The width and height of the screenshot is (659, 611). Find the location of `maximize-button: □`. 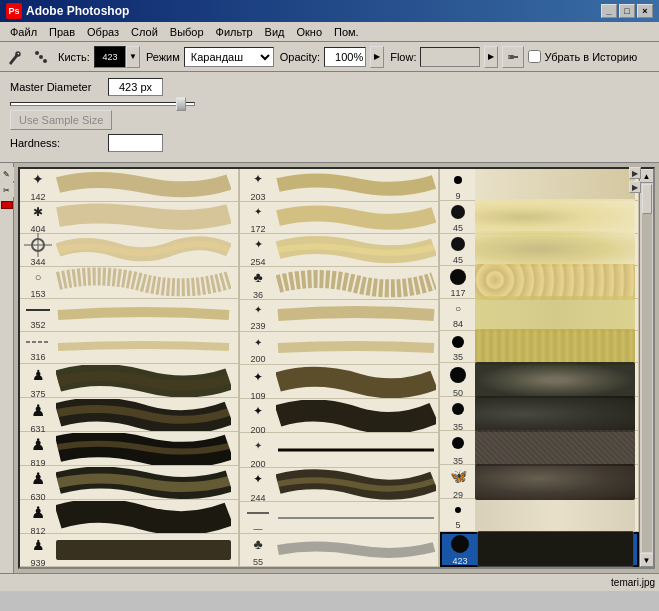

maximize-button: □ is located at coordinates (627, 11).